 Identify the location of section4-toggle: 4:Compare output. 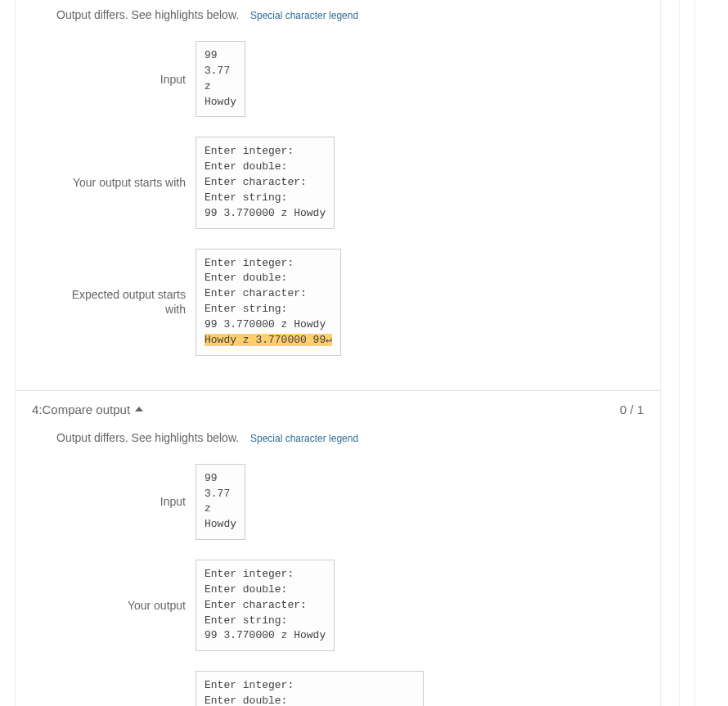
(88, 409).